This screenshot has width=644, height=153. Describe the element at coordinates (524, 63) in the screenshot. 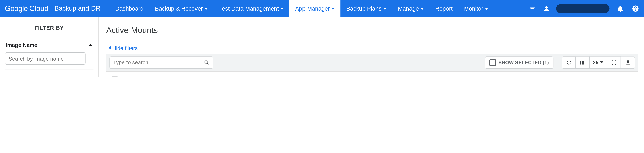

I see `show-selected-text: SHOW SELECTED (1)` at that location.